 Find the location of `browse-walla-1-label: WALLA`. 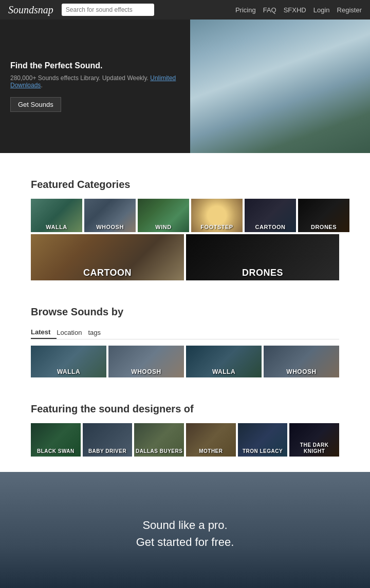

browse-walla-1-label: WALLA is located at coordinates (69, 372).